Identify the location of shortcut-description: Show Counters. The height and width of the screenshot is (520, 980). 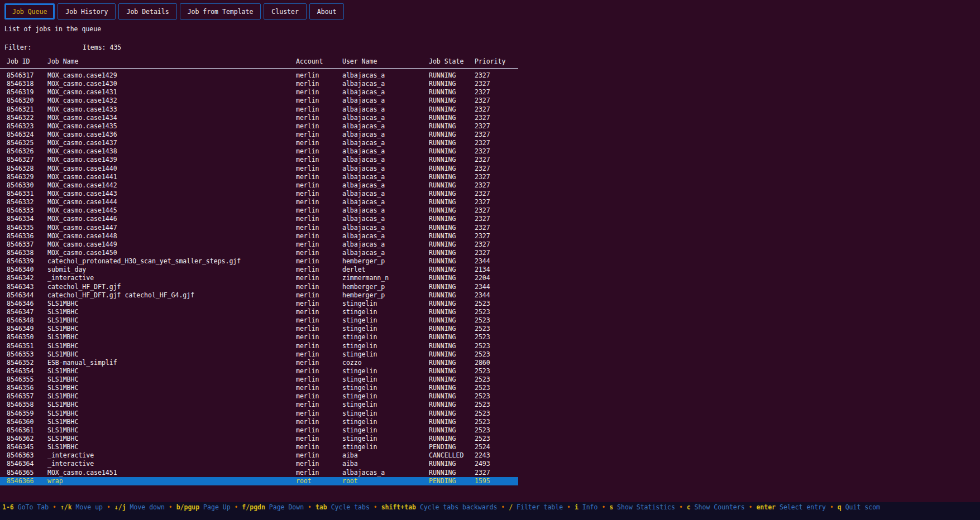
(718, 507).